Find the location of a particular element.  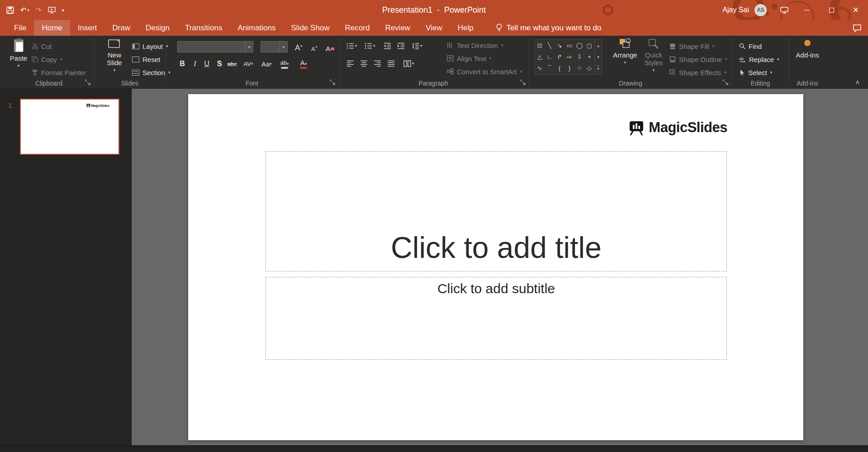

font-dialog-launcher is located at coordinates (333, 82).